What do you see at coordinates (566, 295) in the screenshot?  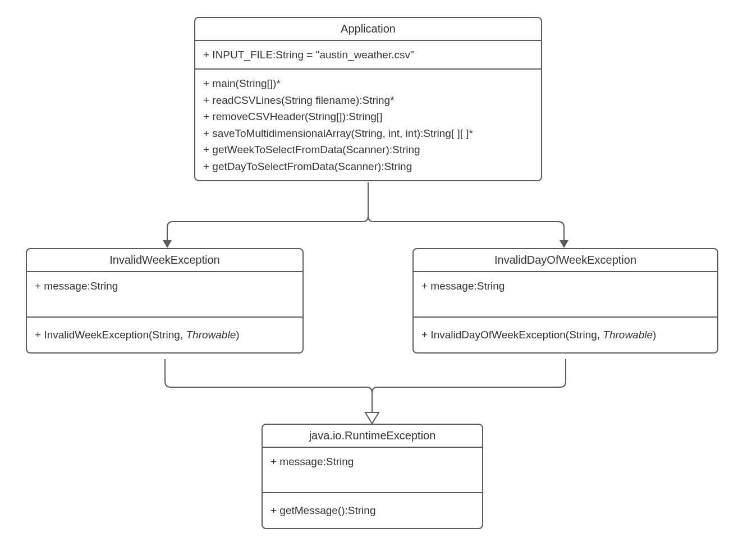 I see `class-invalid-day-attributes: + message:String` at bounding box center [566, 295].